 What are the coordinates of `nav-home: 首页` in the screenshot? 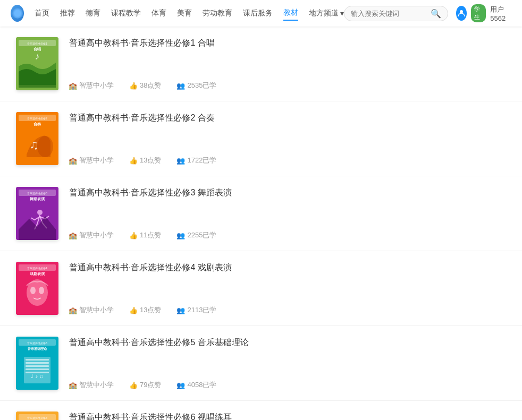 It's located at (42, 13).